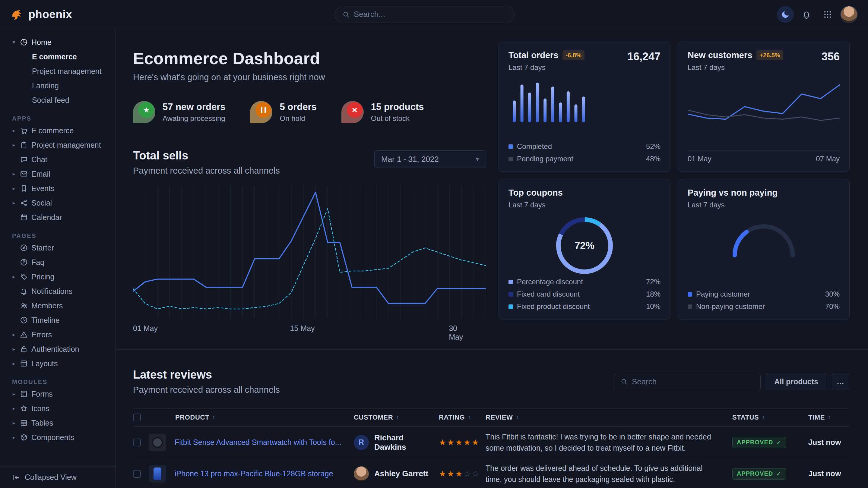  Describe the element at coordinates (687, 382) in the screenshot. I see `reviews-search` at that location.